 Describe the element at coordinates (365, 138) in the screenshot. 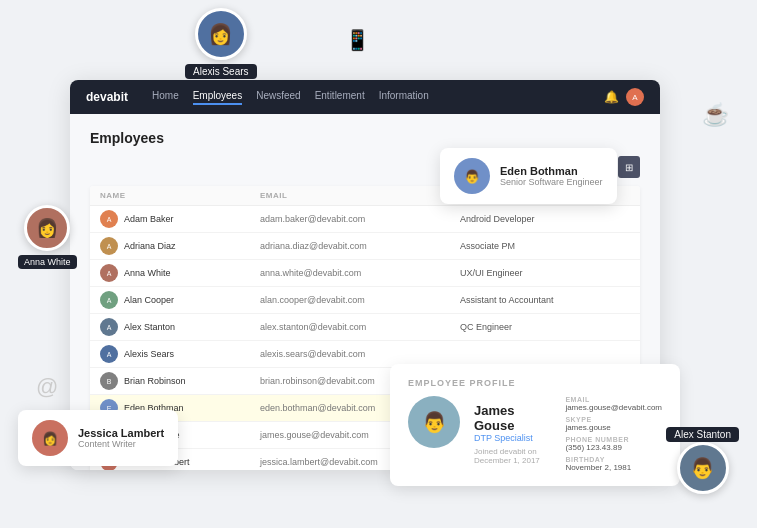

I see `page-title: Employees` at that location.